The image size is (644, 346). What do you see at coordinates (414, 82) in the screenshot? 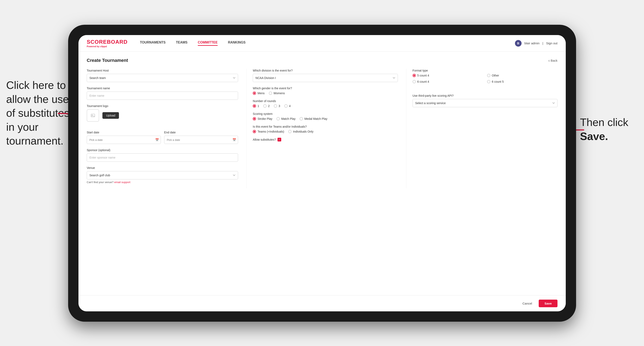
I see `format-6count4-radio` at bounding box center [414, 82].